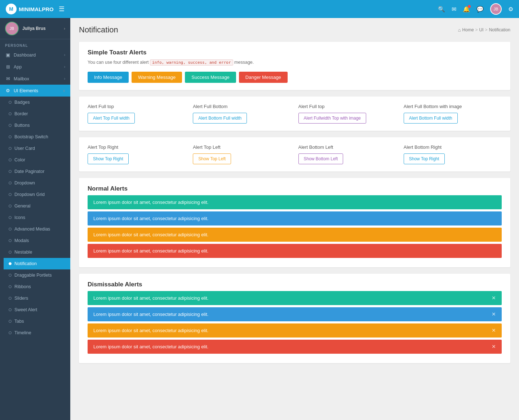 The image size is (519, 420). I want to click on sidebar-item-icons: Icons, so click(37, 218).